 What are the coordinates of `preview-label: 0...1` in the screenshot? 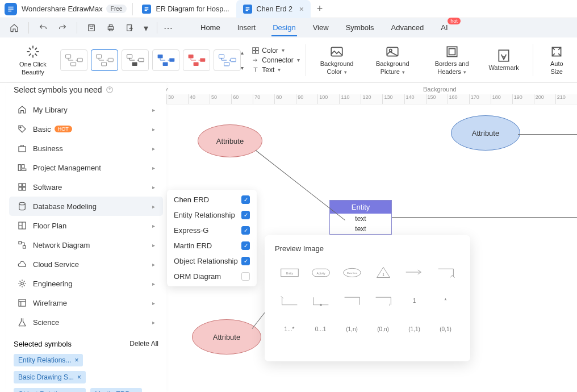 It's located at (320, 329).